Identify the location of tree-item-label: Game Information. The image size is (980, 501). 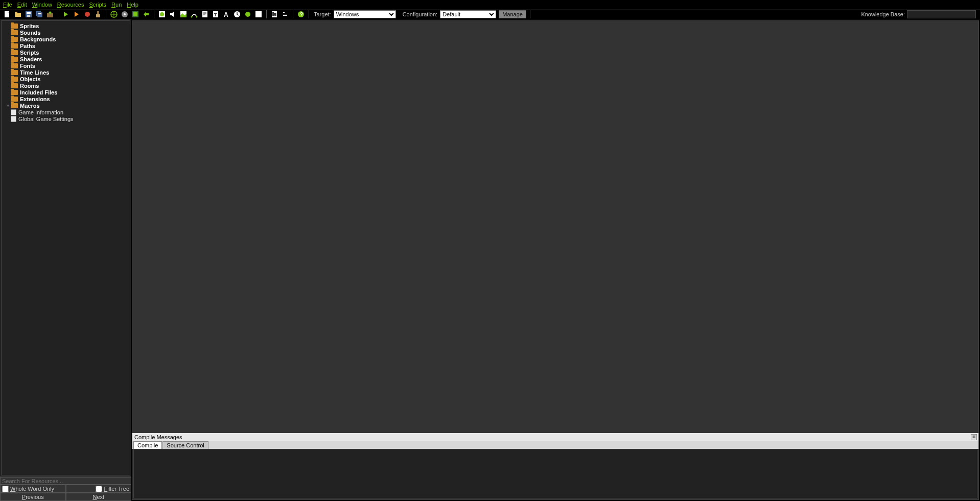
(41, 112).